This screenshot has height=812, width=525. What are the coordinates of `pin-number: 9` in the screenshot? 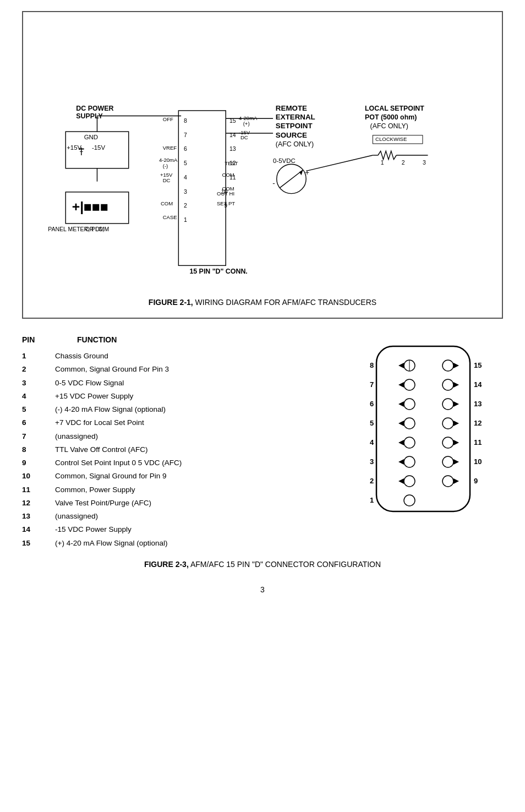 It's located at (33, 463).